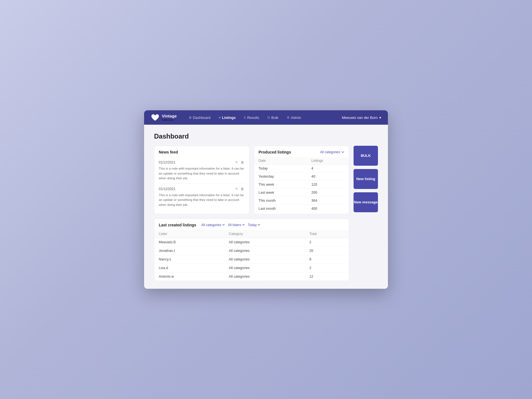 The image size is (532, 399). Describe the element at coordinates (202, 170) in the screenshot. I see `news-item-1: 01/12/2021 ✎ 🗑 This is a note with impor…` at that location.